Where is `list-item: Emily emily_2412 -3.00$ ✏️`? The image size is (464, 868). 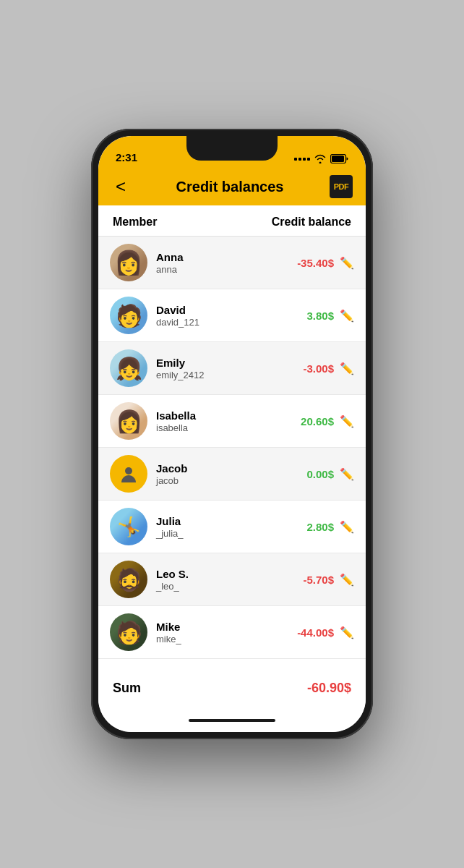 list-item: Emily emily_2412 -3.00$ ✏️ is located at coordinates (232, 369).